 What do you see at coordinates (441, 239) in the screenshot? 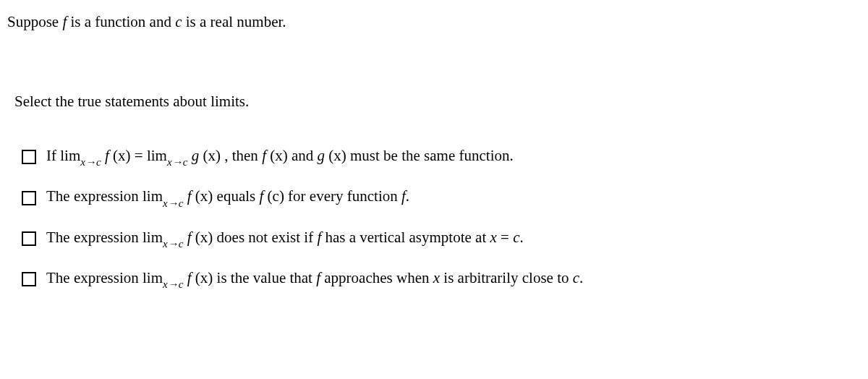
I see `option-3: The expression limx→c f (x) does not exi…` at bounding box center [441, 239].